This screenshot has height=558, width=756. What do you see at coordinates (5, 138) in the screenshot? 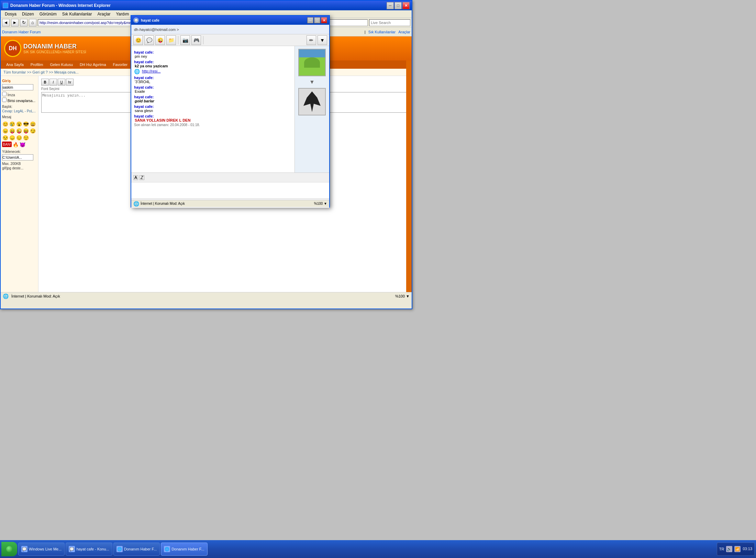
I see `smiley-11: 😒` at bounding box center [5, 138].